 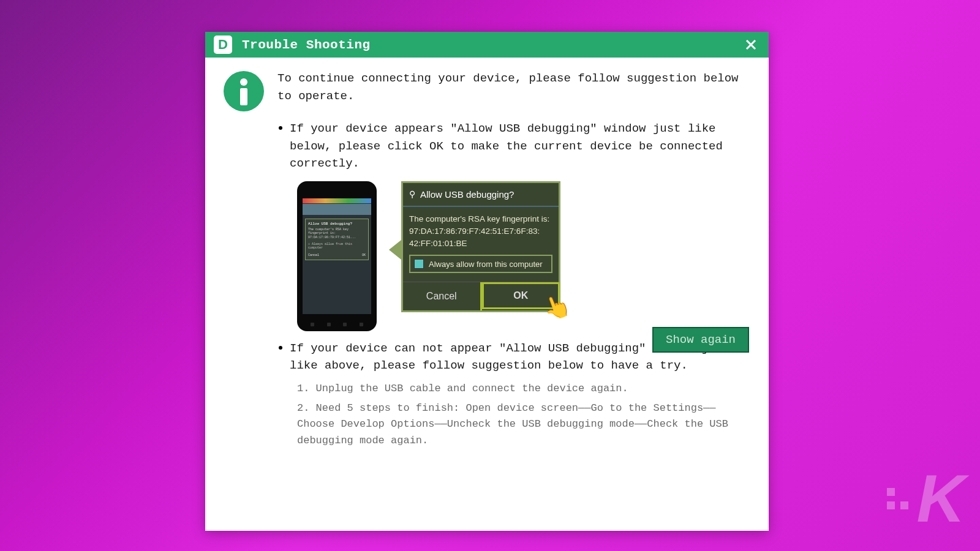 What do you see at coordinates (524, 256) in the screenshot?
I see `illustration: Allow USB debugging? The computer's RSA …` at bounding box center [524, 256].